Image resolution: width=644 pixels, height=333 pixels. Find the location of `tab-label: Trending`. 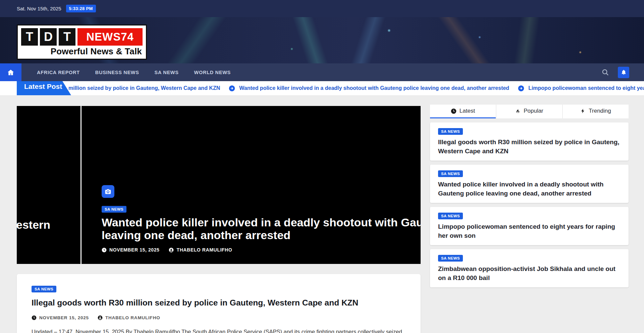

tab-label: Trending is located at coordinates (600, 111).